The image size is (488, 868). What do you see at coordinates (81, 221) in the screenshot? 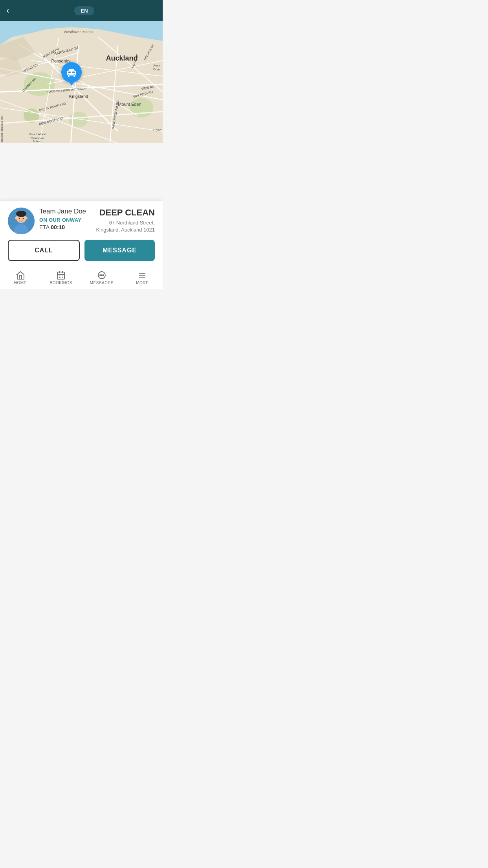
I see `team-row: Team Jane Doe ON OUR ONWAY ETA 00:10 DEE…` at bounding box center [81, 221].